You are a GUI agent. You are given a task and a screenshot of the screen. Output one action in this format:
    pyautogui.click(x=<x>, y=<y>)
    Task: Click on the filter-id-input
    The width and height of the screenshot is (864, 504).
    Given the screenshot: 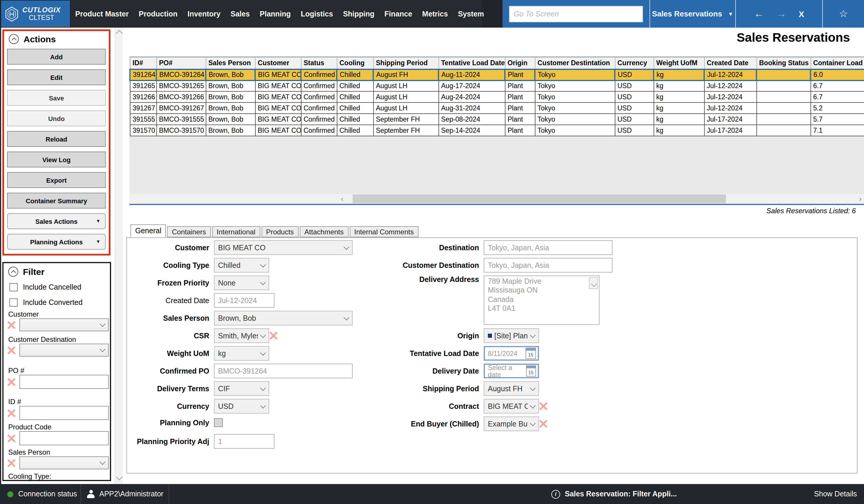 What is the action you would take?
    pyautogui.click(x=64, y=413)
    